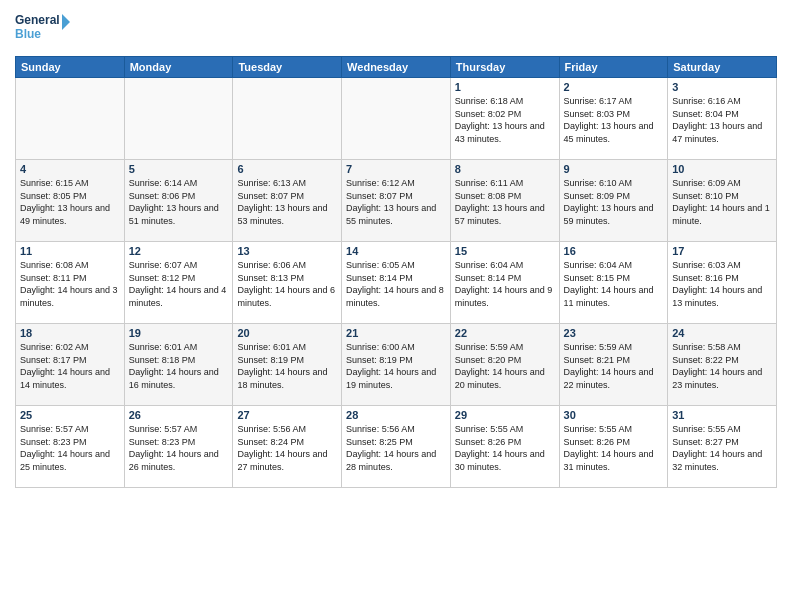 This screenshot has height=612, width=792. What do you see at coordinates (287, 366) in the screenshot?
I see `cell-content: Sunrise: 6:01 AMSunset: 8:19 PMDaylight:…` at bounding box center [287, 366].